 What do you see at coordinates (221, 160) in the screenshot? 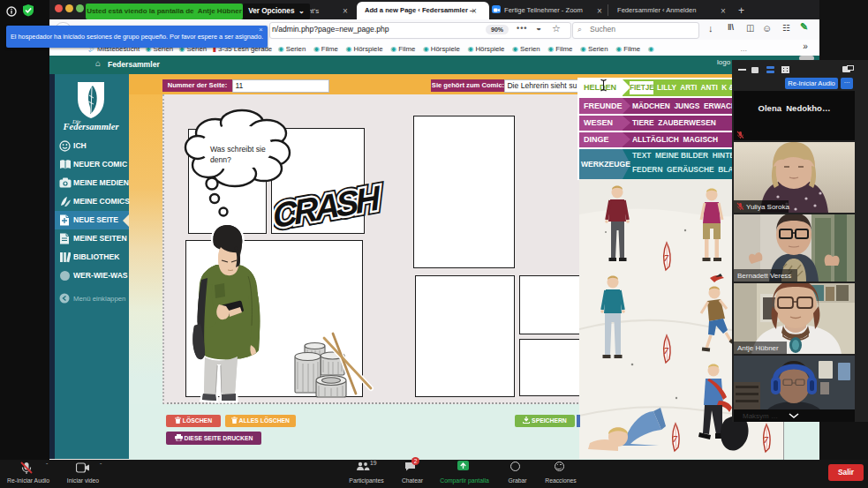
I see `svg-text: denn?` at bounding box center [221, 160].